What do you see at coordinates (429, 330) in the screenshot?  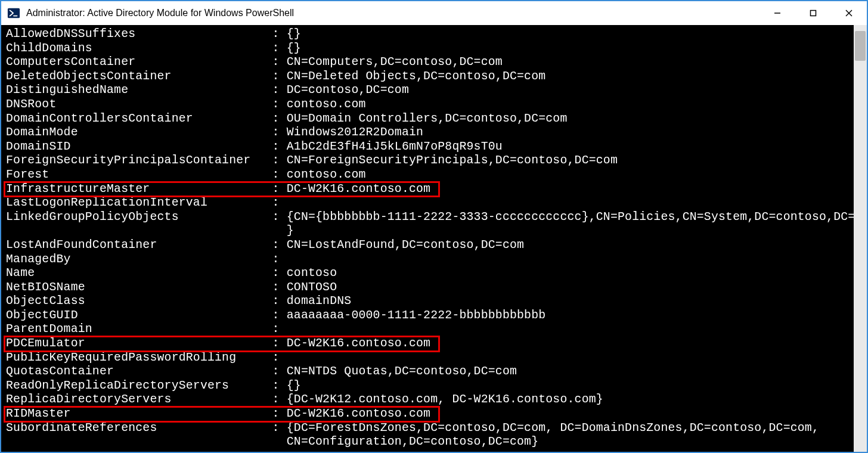 I see `output-line-ParentDomain: ParentDomain :` at bounding box center [429, 330].